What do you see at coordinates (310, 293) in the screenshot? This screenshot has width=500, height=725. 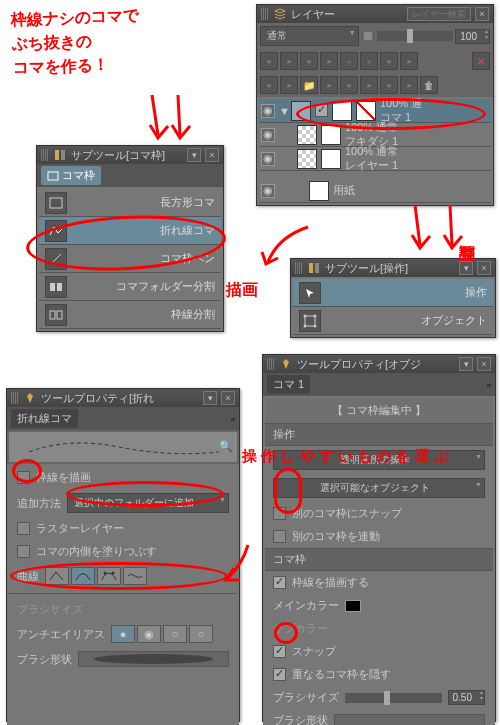 I see `operation-icon` at bounding box center [310, 293].